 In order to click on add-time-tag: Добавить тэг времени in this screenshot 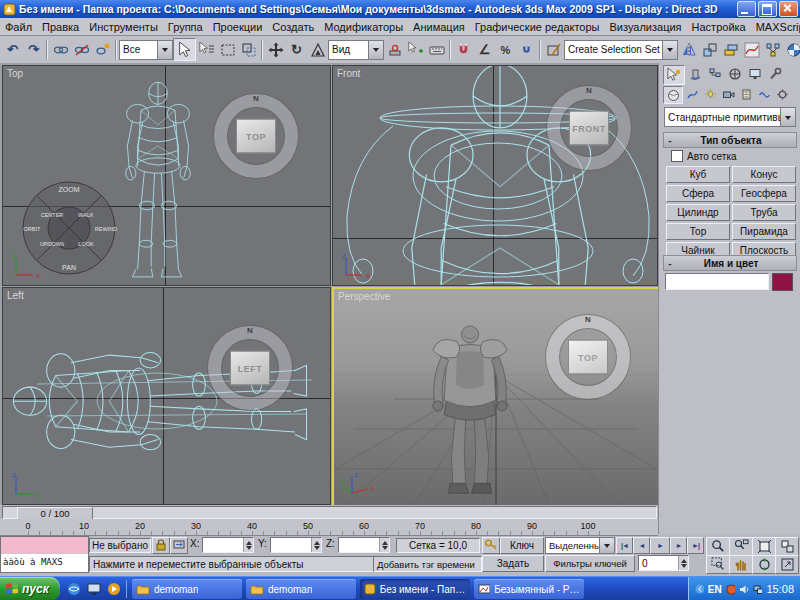, I will do `click(428, 564)`.